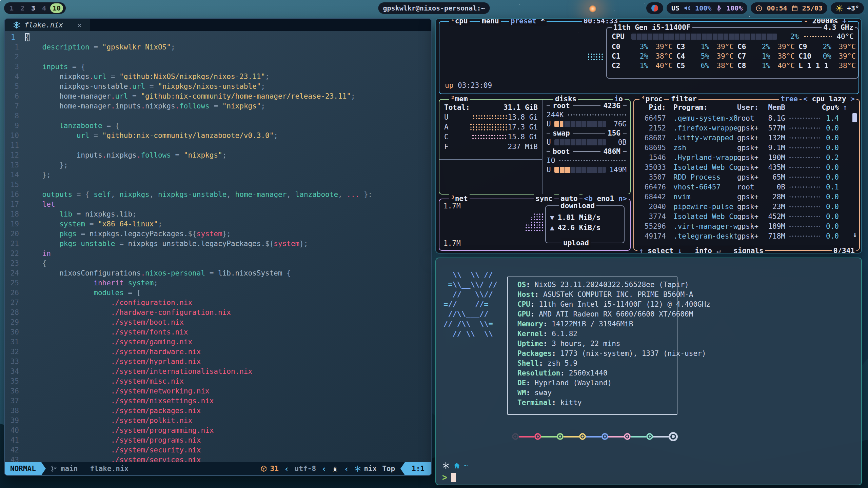  Describe the element at coordinates (15, 195) in the screenshot. I see `line-number: 16` at that location.